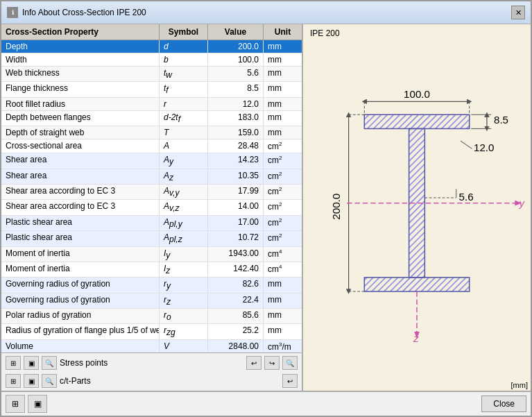 This screenshot has width=532, height=417. What do you see at coordinates (15, 404) in the screenshot?
I see `bottom-icon-1: ⊞` at bounding box center [15, 404].